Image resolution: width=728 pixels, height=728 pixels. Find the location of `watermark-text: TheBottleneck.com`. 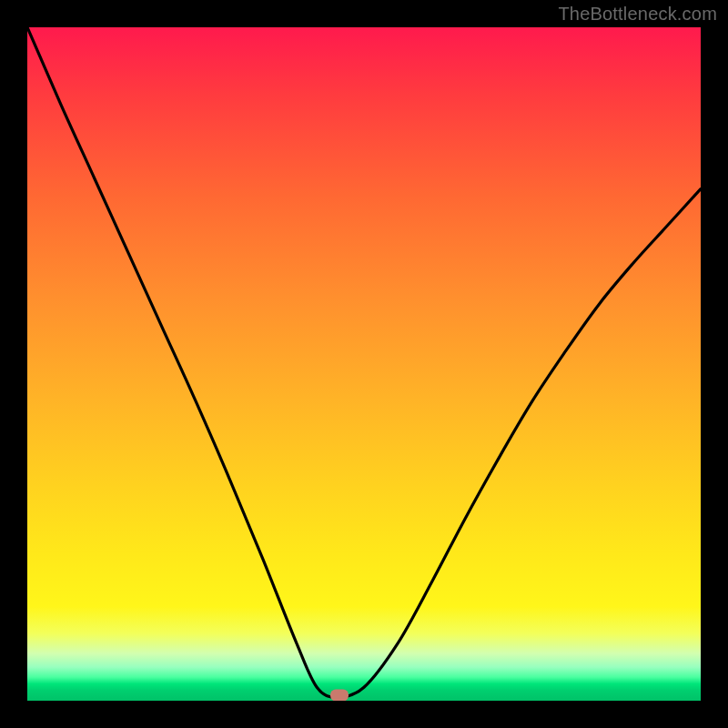

watermark-text: TheBottleneck.com is located at coordinates (637, 15).